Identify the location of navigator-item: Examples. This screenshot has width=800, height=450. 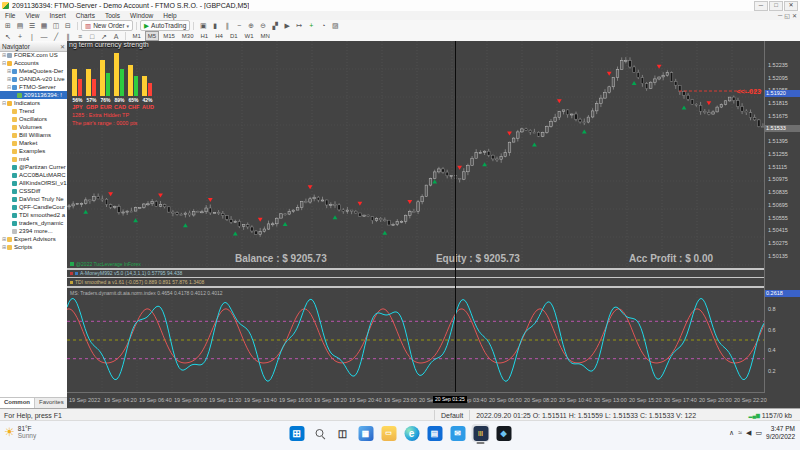
(34, 151).